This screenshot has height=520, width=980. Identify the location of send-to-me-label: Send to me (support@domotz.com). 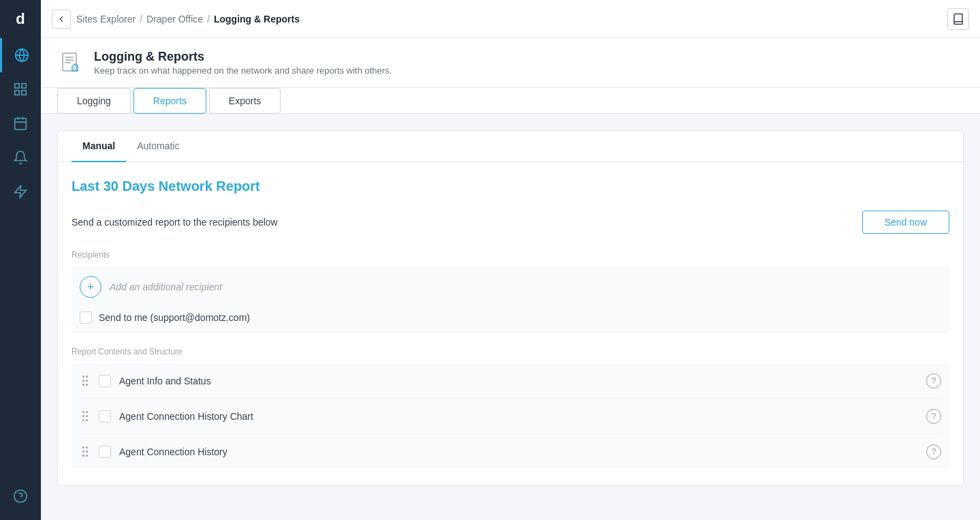
(174, 318).